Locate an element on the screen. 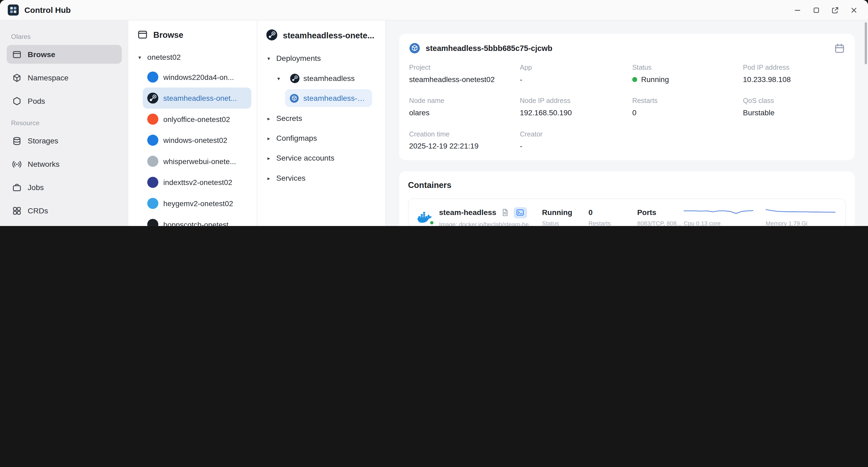  resource-panel-header: steamheadless-onete... is located at coordinates (321, 33).